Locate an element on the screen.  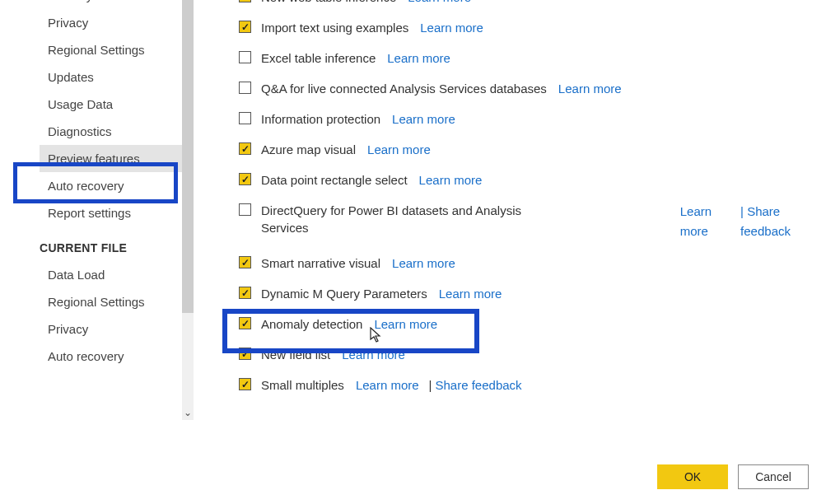
feature-label: Excel table inference is located at coordinates (318, 58).